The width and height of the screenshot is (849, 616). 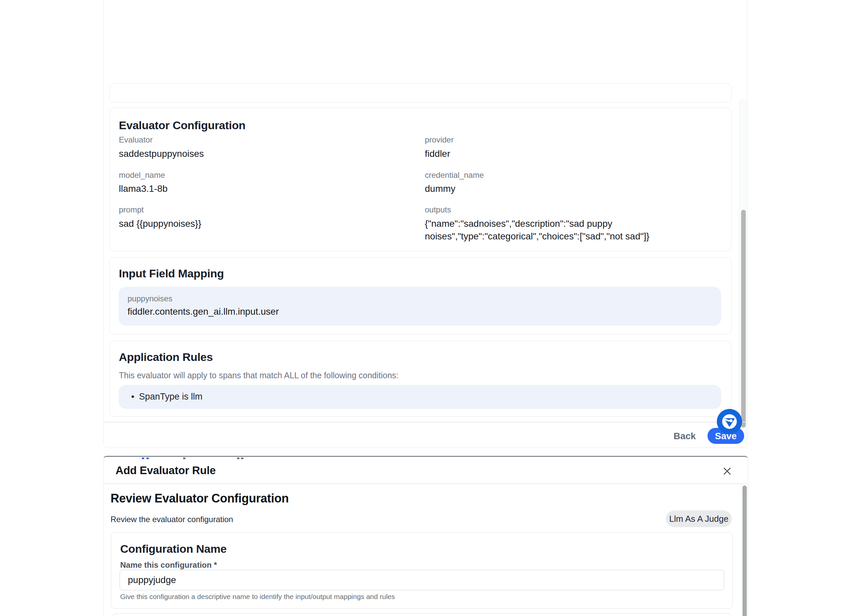 I want to click on input-field-mapping-title: Input Field Mapping, so click(x=171, y=273).